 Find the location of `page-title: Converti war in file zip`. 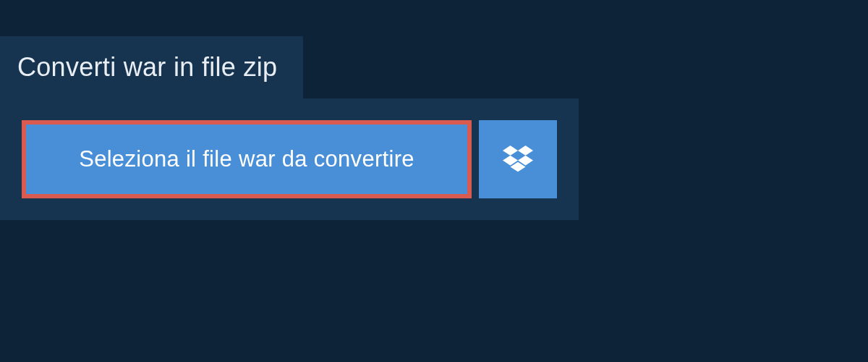

page-title: Converti war in file zip is located at coordinates (148, 67).